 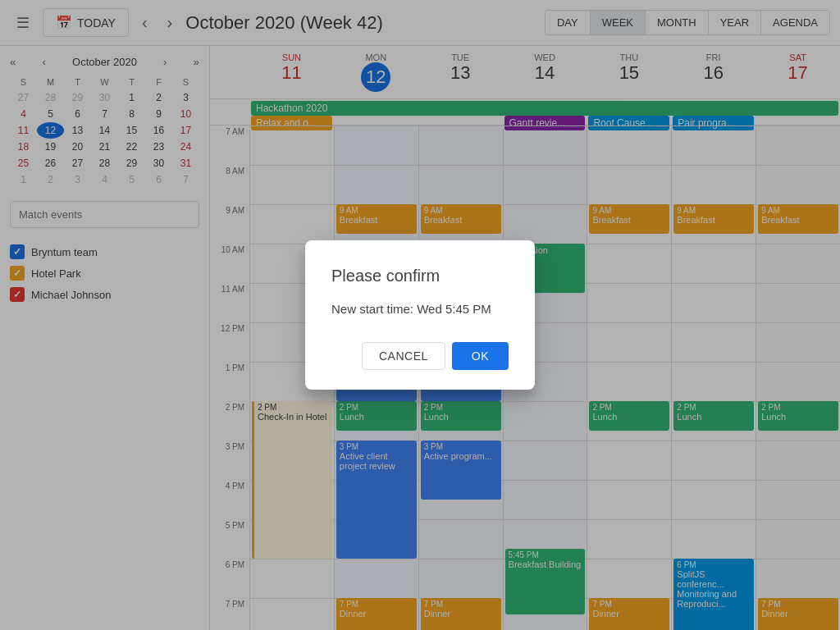 I want to click on modal-actions: CANCEL OK, so click(x=420, y=356).